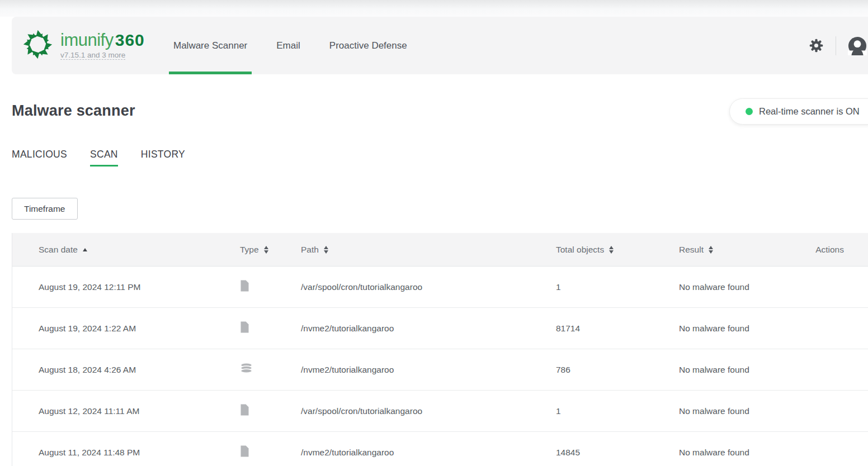 The height and width of the screenshot is (466, 868). What do you see at coordinates (310, 250) in the screenshot?
I see `column-label: Path` at bounding box center [310, 250].